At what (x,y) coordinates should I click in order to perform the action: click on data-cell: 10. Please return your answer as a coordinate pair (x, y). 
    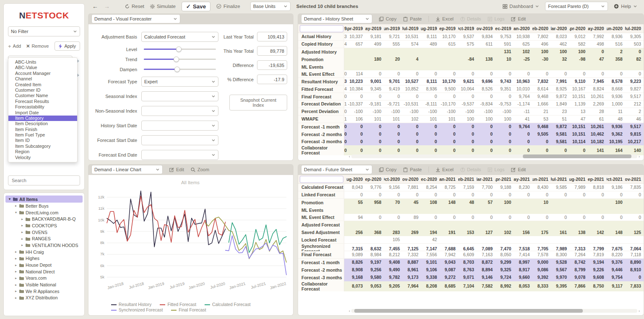
    Looking at the image, I should click on (542, 203).